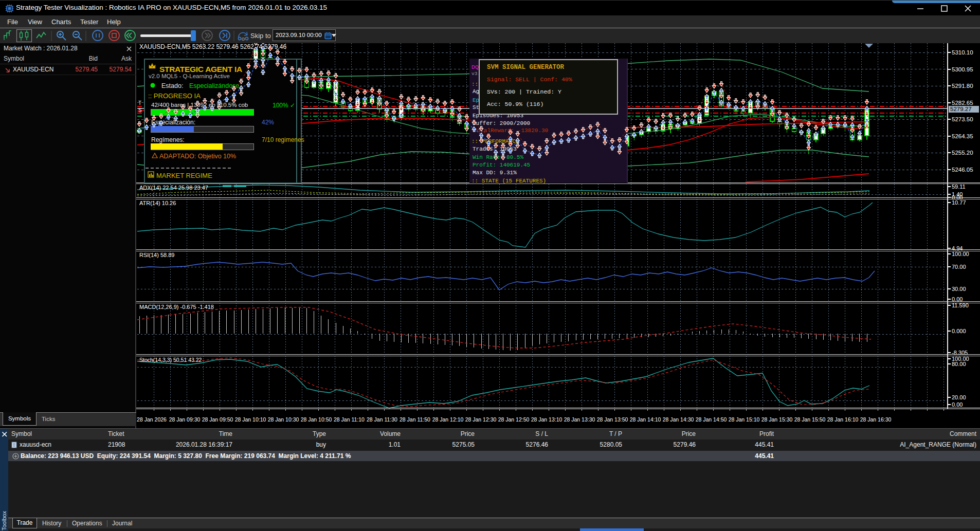 Image resolution: width=980 pixels, height=531 pixels. Describe the element at coordinates (152, 419) in the screenshot. I see `svg-text: 28 Jan 2026` at that location.